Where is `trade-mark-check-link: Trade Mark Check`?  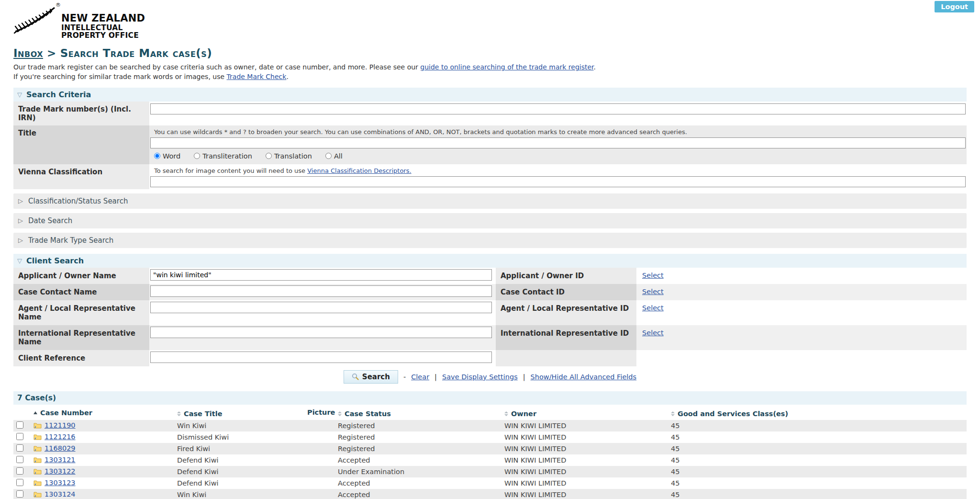
trade-mark-check-link: Trade Mark Check is located at coordinates (256, 77).